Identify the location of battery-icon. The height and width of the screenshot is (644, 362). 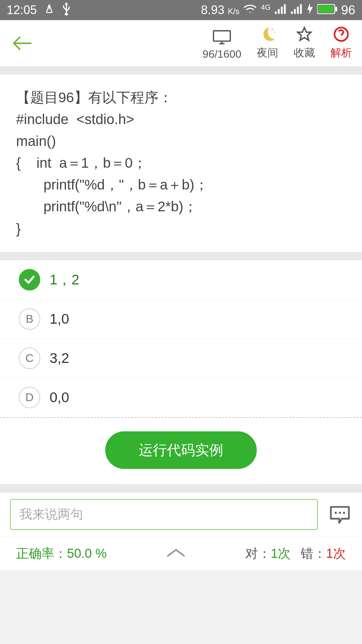
(327, 10).